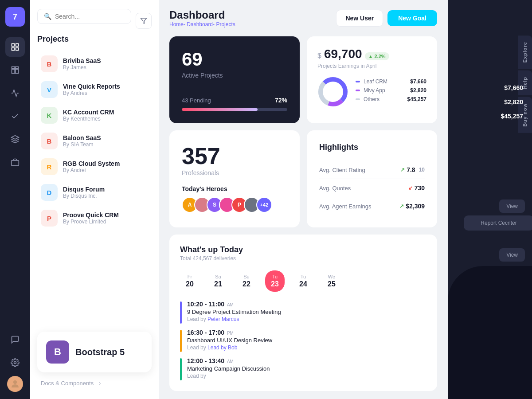 Image resolution: width=532 pixels, height=399 pixels. I want to click on donut-chart, so click(333, 92).